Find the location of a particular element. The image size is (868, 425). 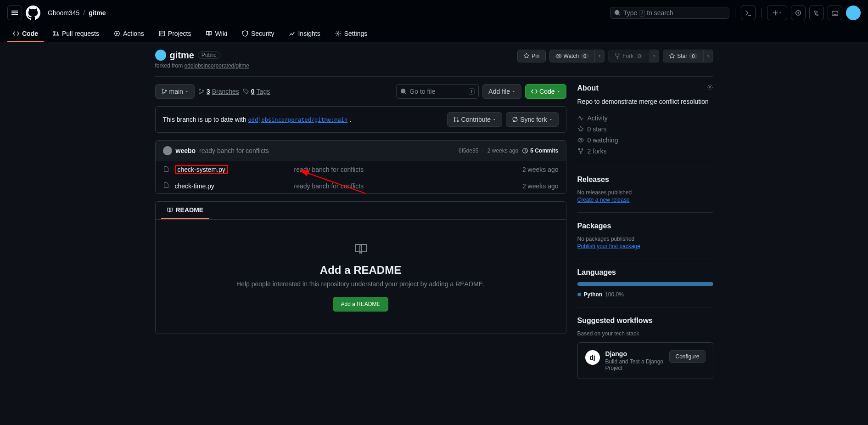

fork-icon is located at coordinates (581, 151).